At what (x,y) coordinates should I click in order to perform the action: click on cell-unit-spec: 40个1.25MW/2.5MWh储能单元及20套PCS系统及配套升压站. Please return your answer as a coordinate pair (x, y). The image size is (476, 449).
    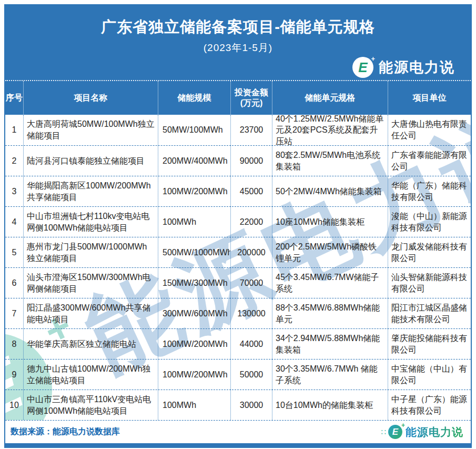
    Looking at the image, I should click on (330, 130).